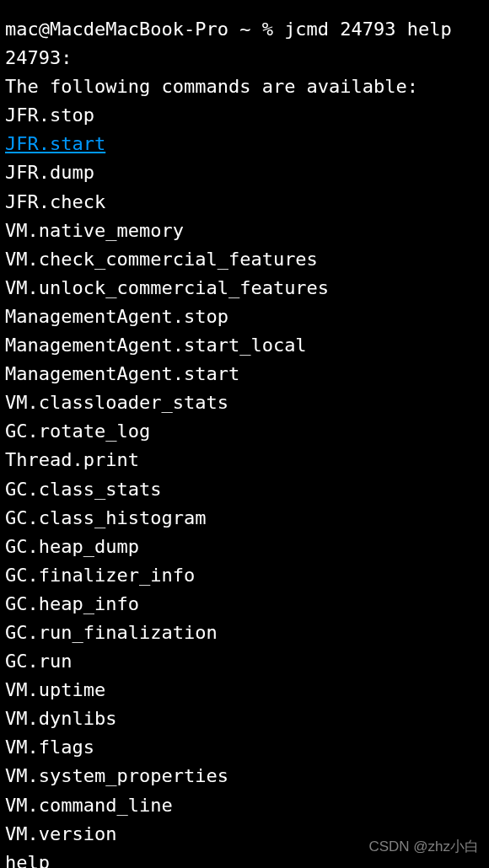 This screenshot has width=489, height=868. What do you see at coordinates (244, 29) in the screenshot?
I see `prompt-line: mac@MacdeMacBook-Pro ~ % jcmd 24793 help` at bounding box center [244, 29].